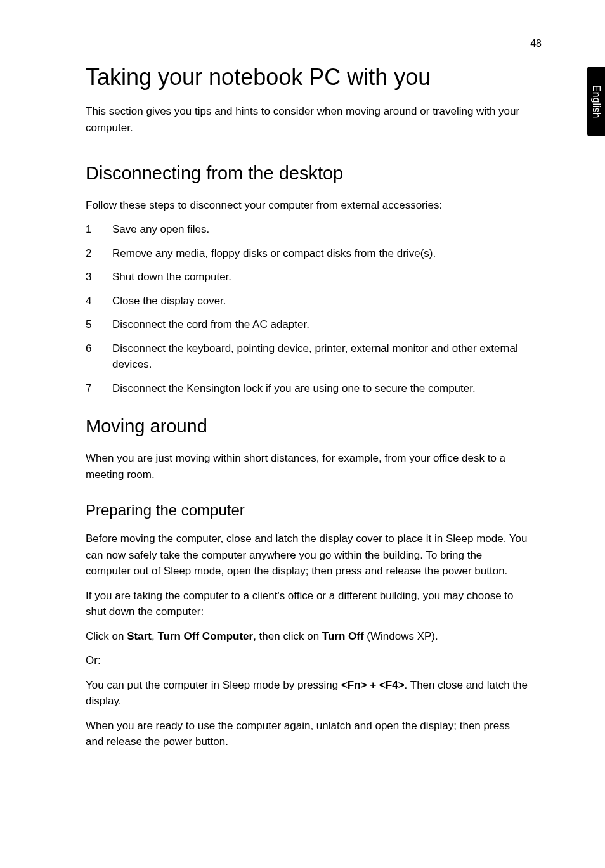  I want to click on page-title: Taking your notebook PC with you, so click(308, 77).